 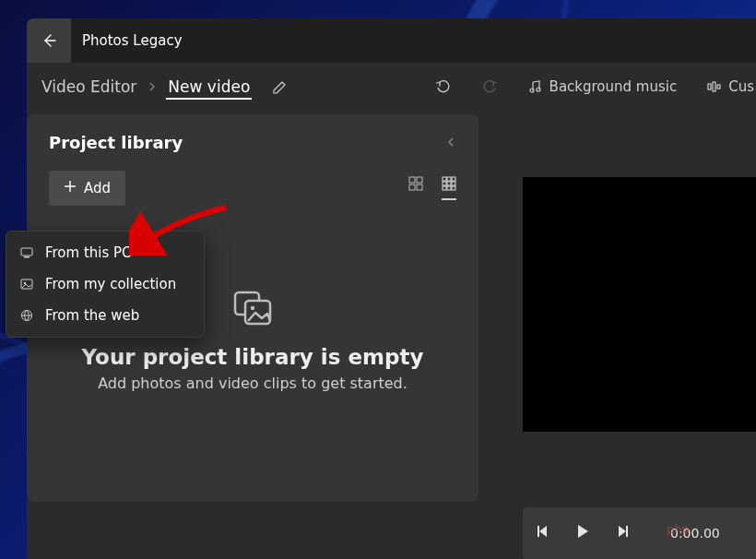 What do you see at coordinates (27, 253) in the screenshot?
I see `pc-icon` at bounding box center [27, 253].